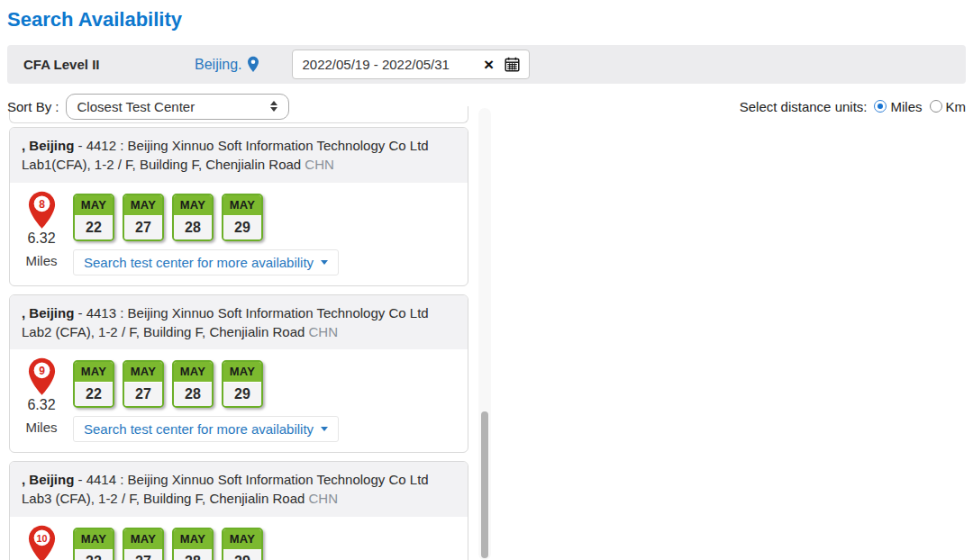 This screenshot has width=973, height=560. I want to click on test-center-id: - 4414 :, so click(101, 479).